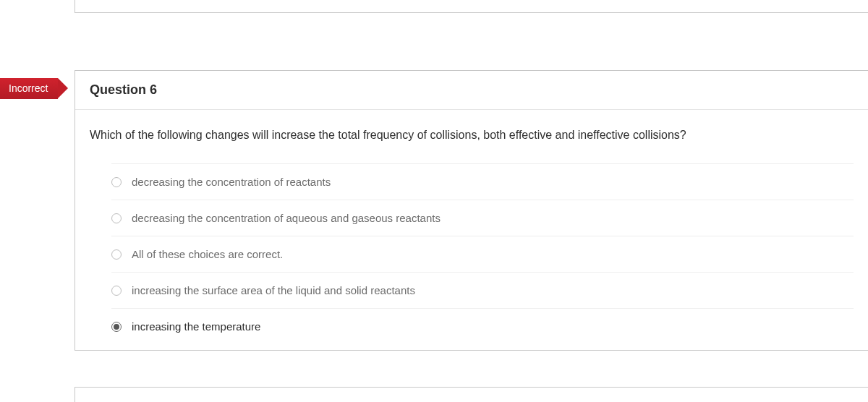  Describe the element at coordinates (28, 88) in the screenshot. I see `status-text: Incorrect` at that location.